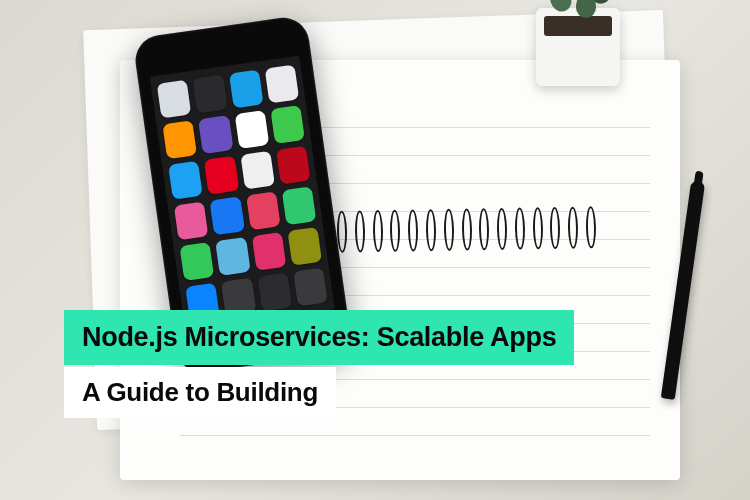 The image size is (750, 500). I want to click on headline-title: Node.js Microservices: Scalable Apps, so click(319, 338).